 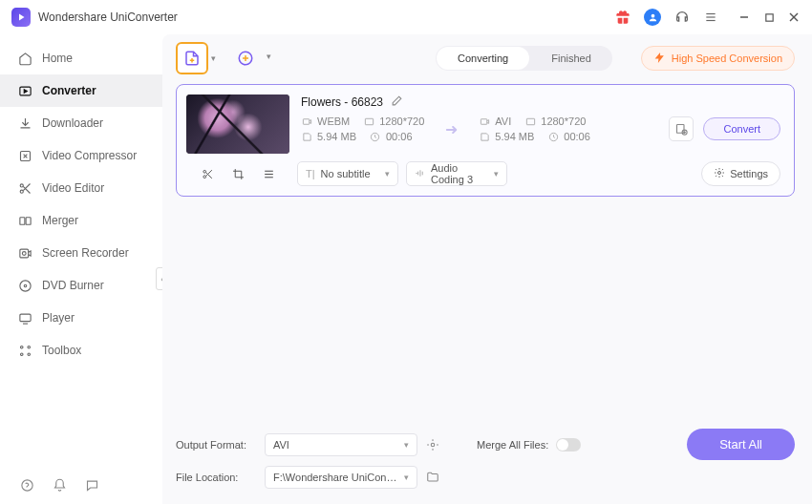 I want to click on sidebar-item-recorder: Screen Recorder, so click(x=81, y=253).